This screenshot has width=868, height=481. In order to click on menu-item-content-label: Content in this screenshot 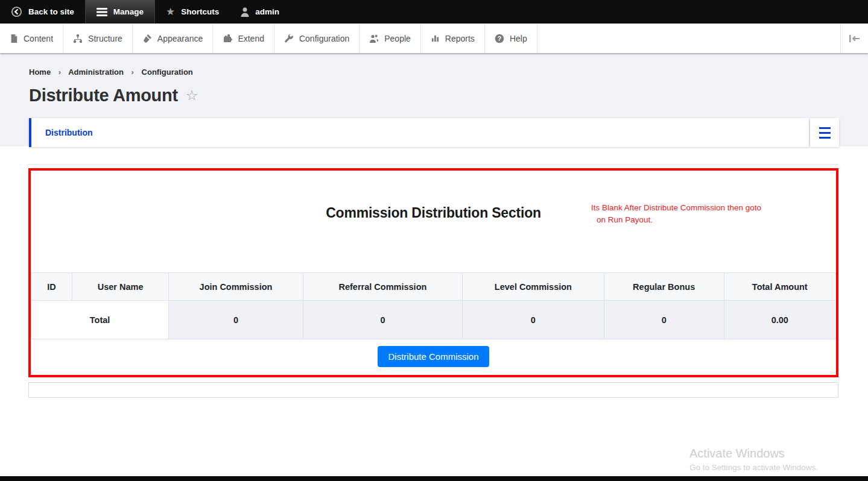, I will do `click(39, 39)`.